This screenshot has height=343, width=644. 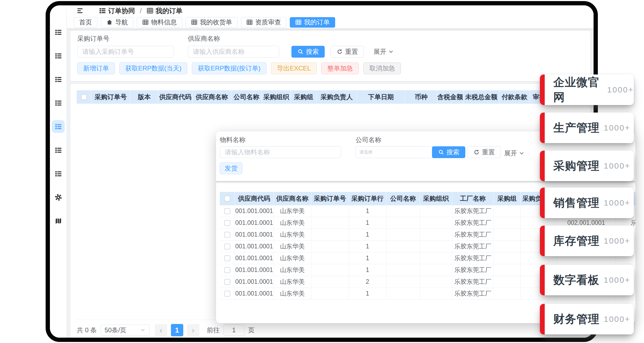 I want to click on chevron-down-icon, so click(x=522, y=153).